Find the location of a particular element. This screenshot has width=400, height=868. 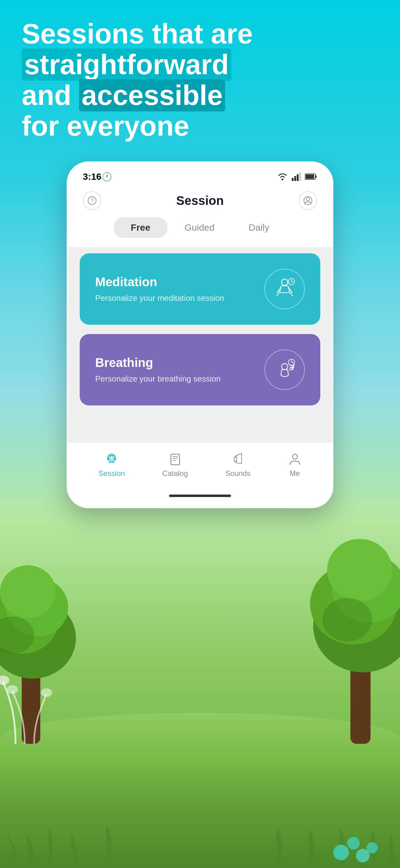

profile-button is located at coordinates (308, 201).